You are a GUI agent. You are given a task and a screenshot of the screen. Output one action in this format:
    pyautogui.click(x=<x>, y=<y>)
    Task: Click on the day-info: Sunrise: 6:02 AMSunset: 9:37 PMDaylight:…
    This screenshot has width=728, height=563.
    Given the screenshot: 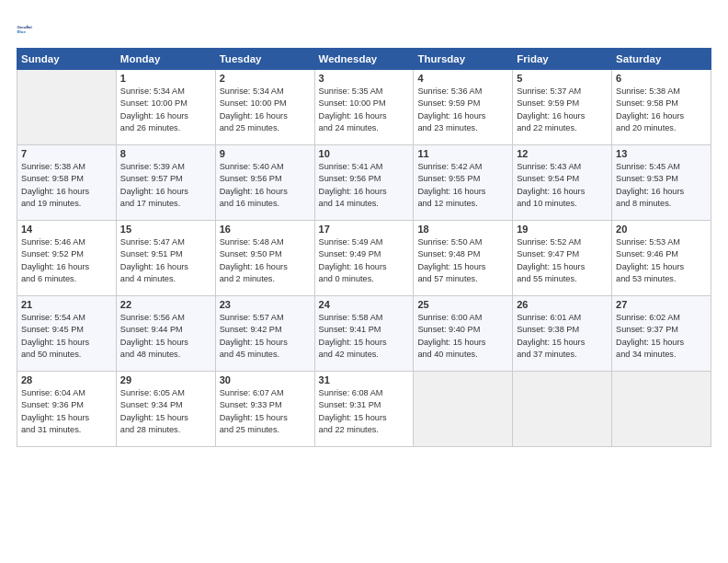 What is the action you would take?
    pyautogui.click(x=662, y=337)
    